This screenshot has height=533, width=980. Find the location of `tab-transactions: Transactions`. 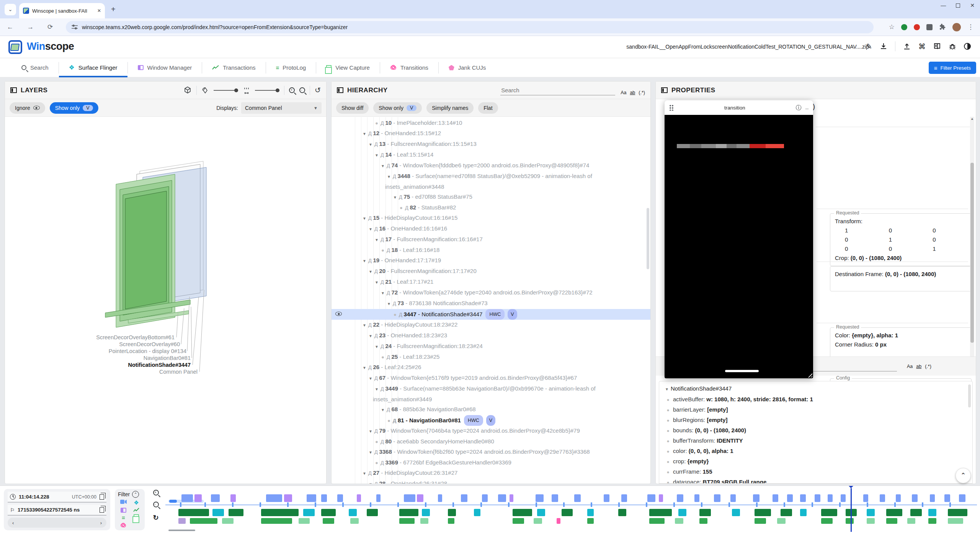

tab-transactions: Transactions is located at coordinates (234, 68).